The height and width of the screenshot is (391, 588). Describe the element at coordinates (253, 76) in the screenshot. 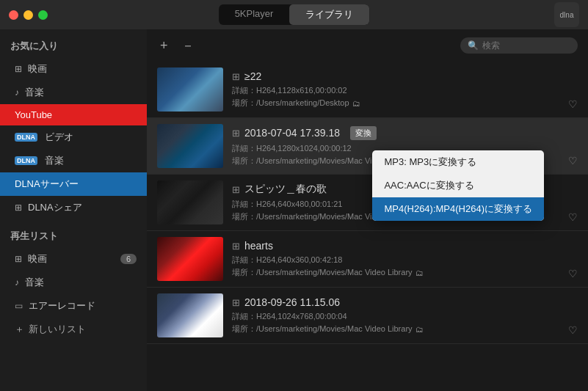

I see `media-title: ≥22` at that location.